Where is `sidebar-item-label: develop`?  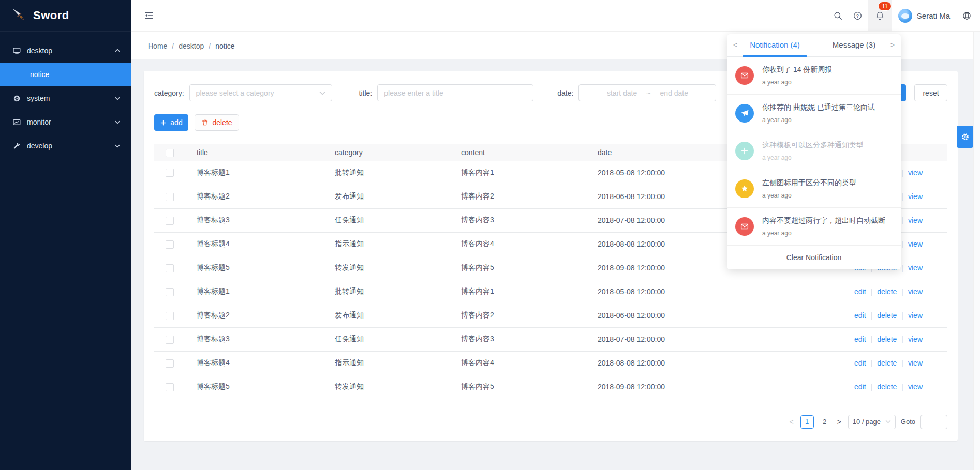
sidebar-item-label: develop is located at coordinates (39, 146).